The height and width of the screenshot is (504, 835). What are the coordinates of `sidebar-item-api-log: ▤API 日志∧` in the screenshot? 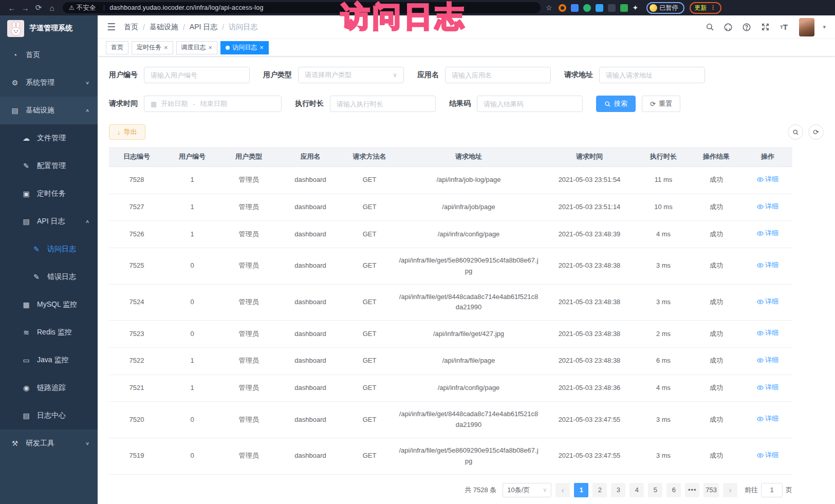 It's located at (49, 221).